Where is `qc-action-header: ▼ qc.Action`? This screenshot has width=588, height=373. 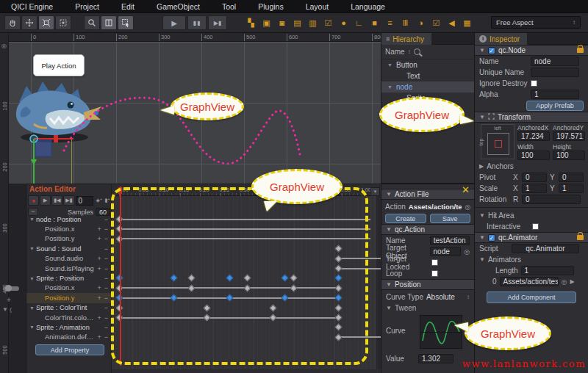
qc-action-header: ▼ qc.Action is located at coordinates (428, 229).